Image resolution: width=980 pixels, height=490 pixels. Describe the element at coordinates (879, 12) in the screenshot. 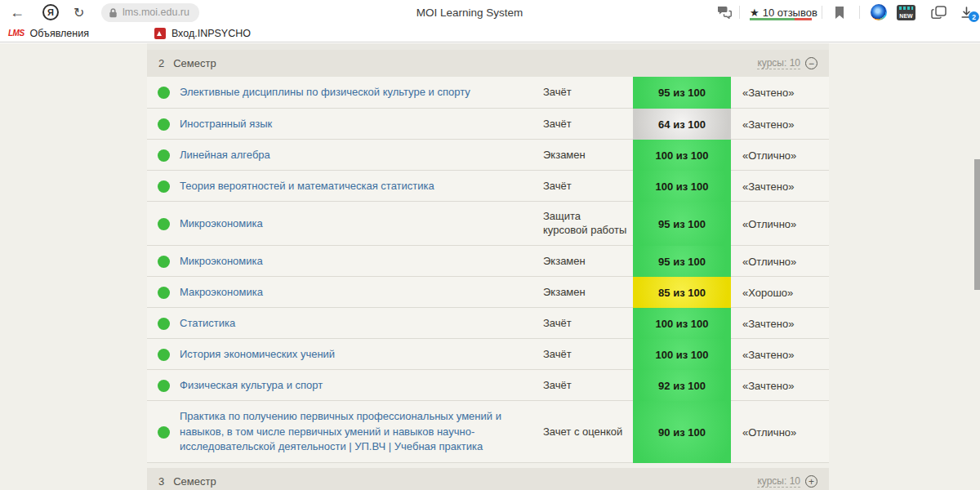

I see `extension-circle-icon` at that location.